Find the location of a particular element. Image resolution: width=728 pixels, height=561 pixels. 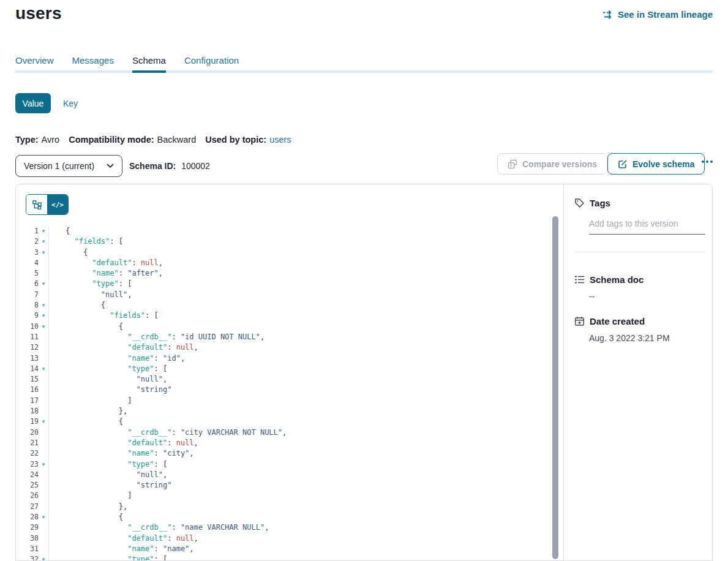

code-line: 10▼ { is located at coordinates (282, 327).